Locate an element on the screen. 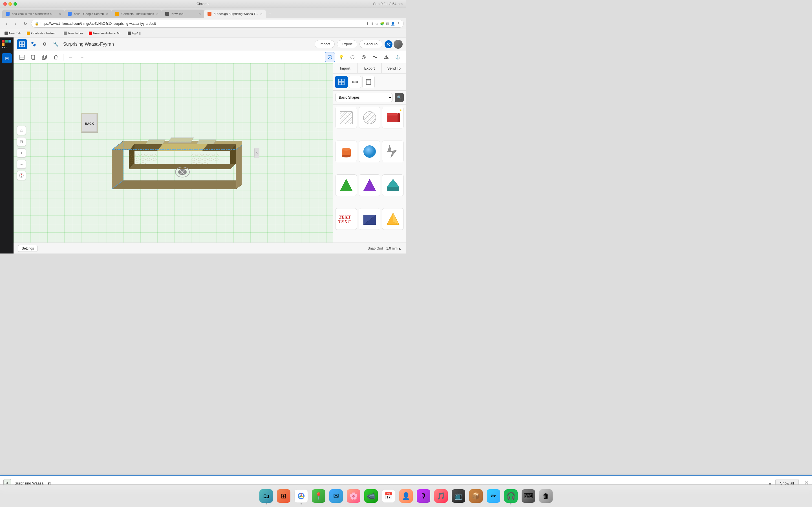 This screenshot has height=507, width=812. new-tab-button: + is located at coordinates (270, 14).